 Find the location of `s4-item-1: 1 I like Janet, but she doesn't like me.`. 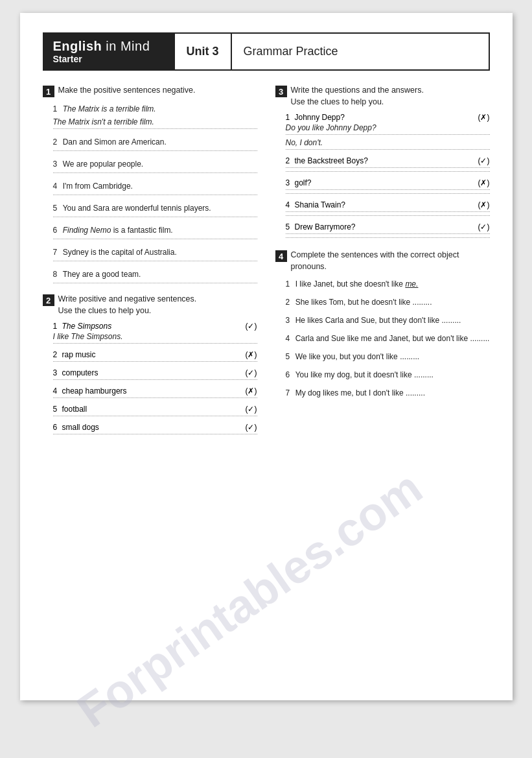

s4-item-1: 1 I like Janet, but she doesn't like me. is located at coordinates (382, 283).